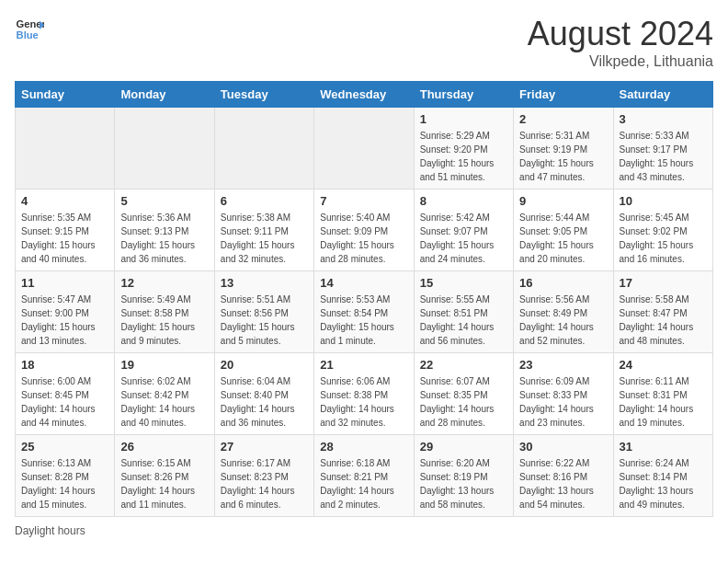  What do you see at coordinates (164, 201) in the screenshot?
I see `day-number: 5` at bounding box center [164, 201].